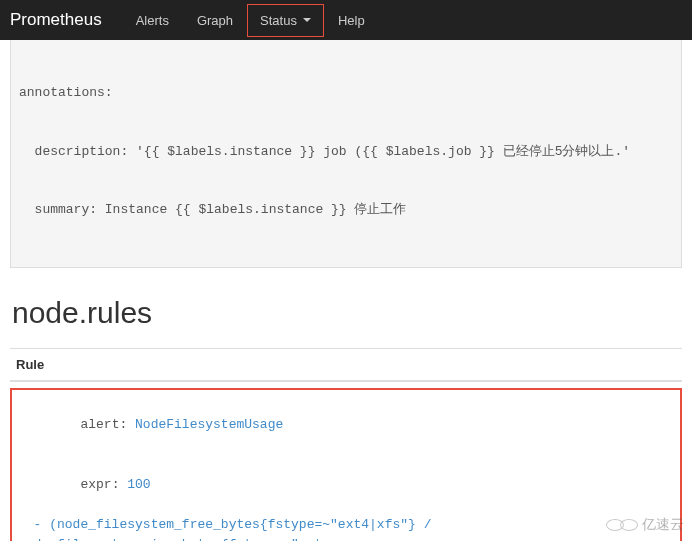 The height and width of the screenshot is (541, 692). I want to click on watermark-icon, so click(615, 525).